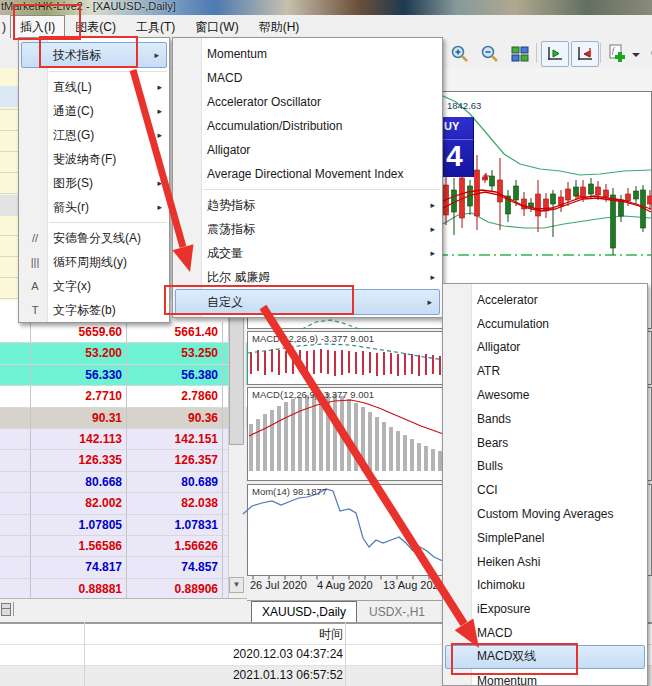  Describe the element at coordinates (175, 353) in the screenshot. I see `ask-cell: 53.250` at that location.